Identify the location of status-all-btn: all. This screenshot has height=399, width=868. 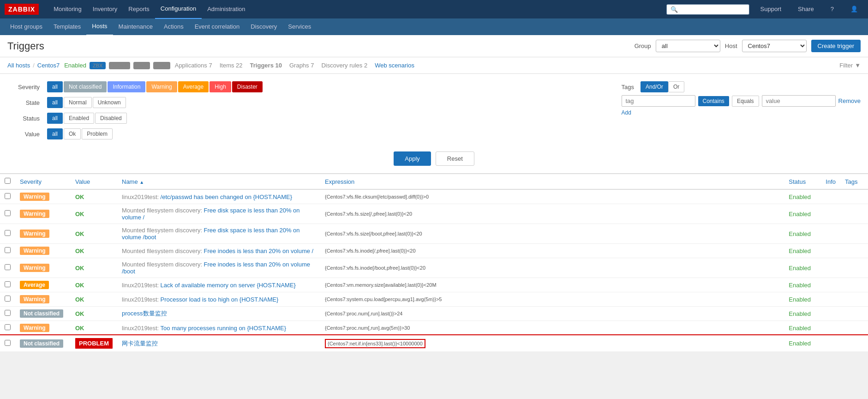
(55, 118).